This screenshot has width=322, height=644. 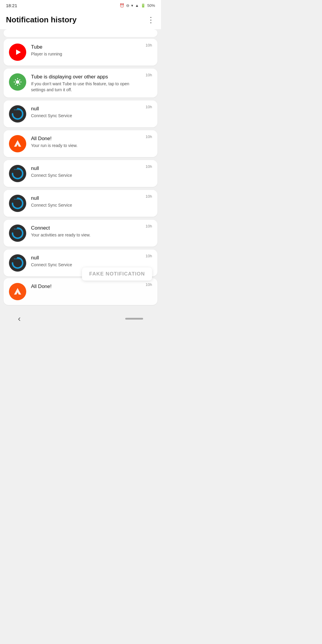 I want to click on notif-time-partial: 10h, so click(x=149, y=284).